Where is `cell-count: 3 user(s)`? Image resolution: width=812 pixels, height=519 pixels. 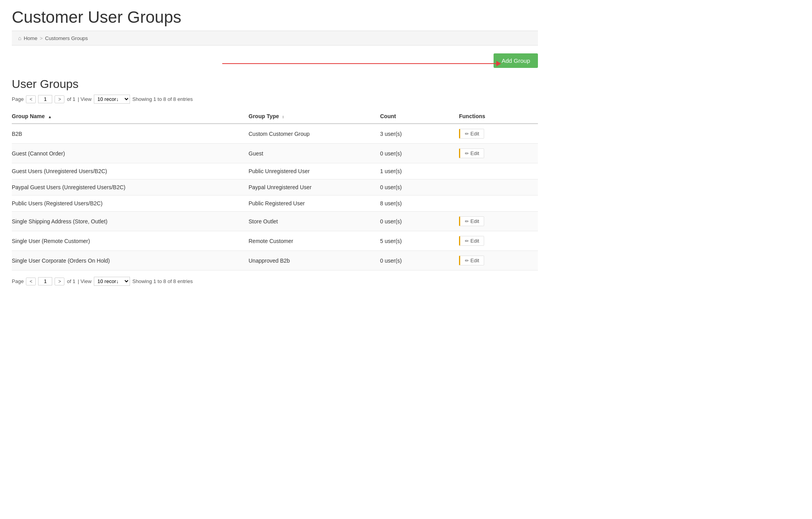
cell-count: 3 user(s) is located at coordinates (419, 133).